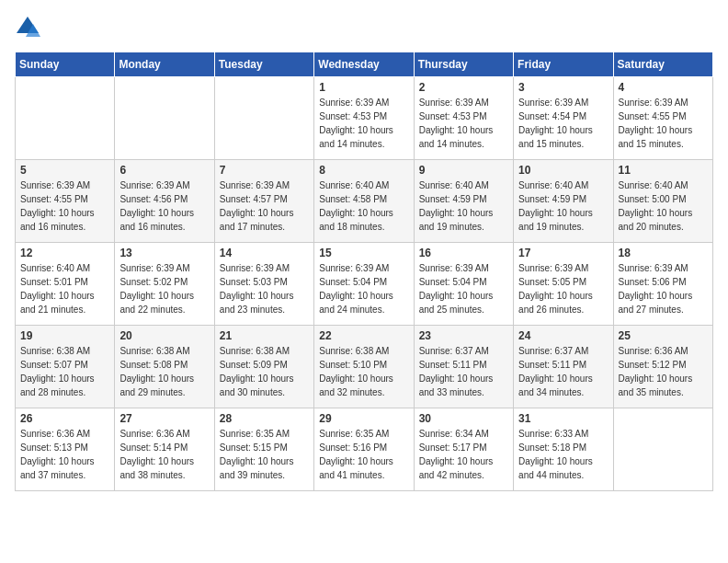 This screenshot has width=728, height=563. Describe the element at coordinates (663, 64) in the screenshot. I see `day-header-saturday: Saturday` at that location.